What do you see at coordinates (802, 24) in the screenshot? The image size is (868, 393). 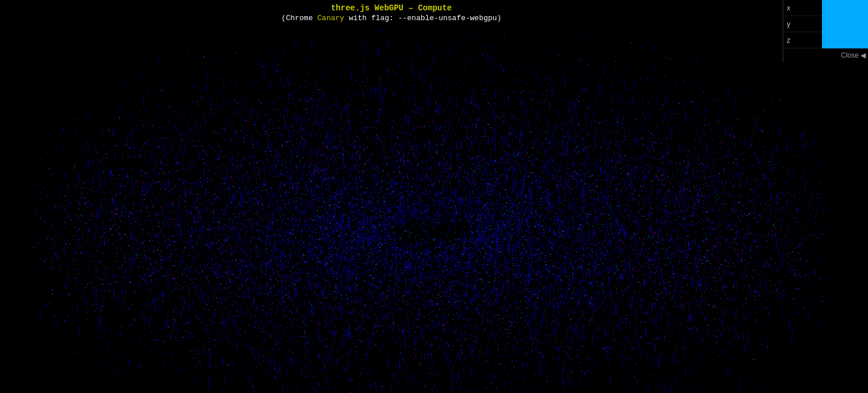 I see `gui-label-y: y` at bounding box center [802, 24].